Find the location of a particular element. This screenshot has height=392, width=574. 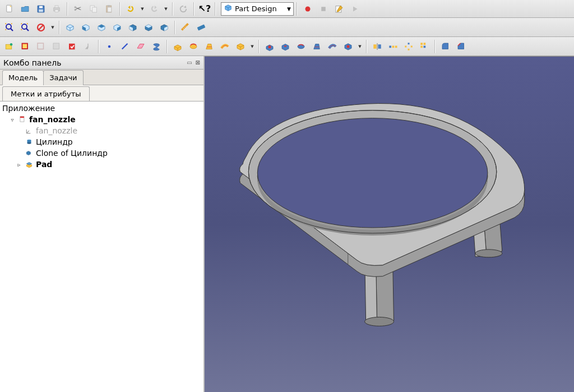

open-button is located at coordinates (25, 9).